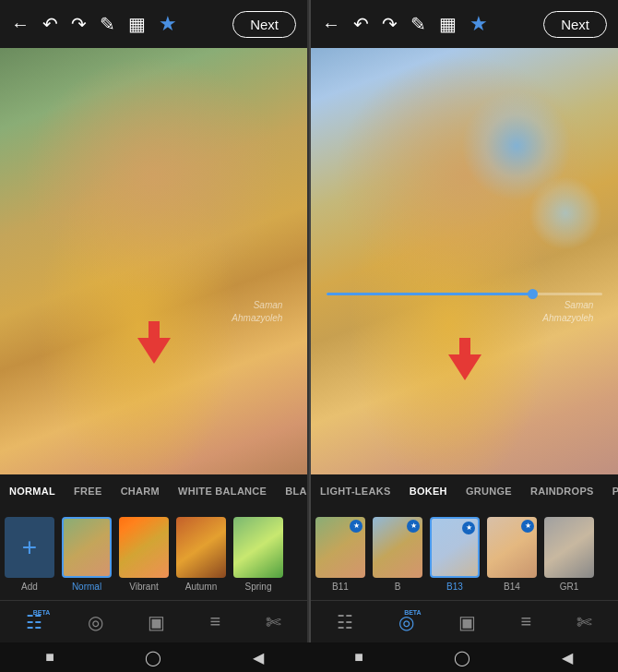 This screenshot has width=618, height=672. What do you see at coordinates (576, 24) in the screenshot?
I see `right-next-button: Next` at bounding box center [576, 24].